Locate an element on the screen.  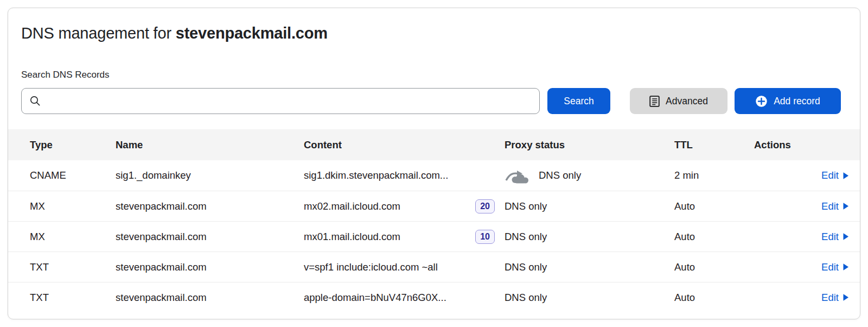
table-row: MX stevenpackmail.com mx02.mail.icloud.c… is located at coordinates (434, 206).